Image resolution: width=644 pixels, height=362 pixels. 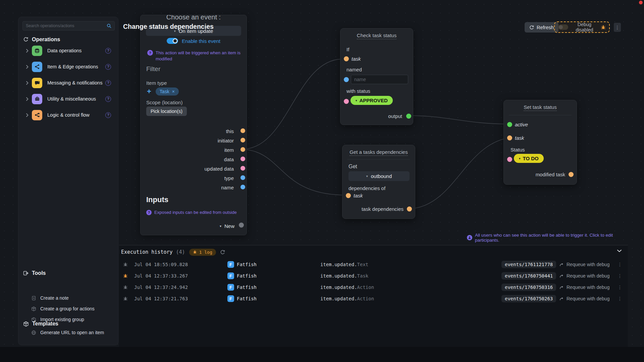 What do you see at coordinates (69, 115) in the screenshot?
I see `sidebar-item-logic-control-flow: Logic & control flow ?` at bounding box center [69, 115].